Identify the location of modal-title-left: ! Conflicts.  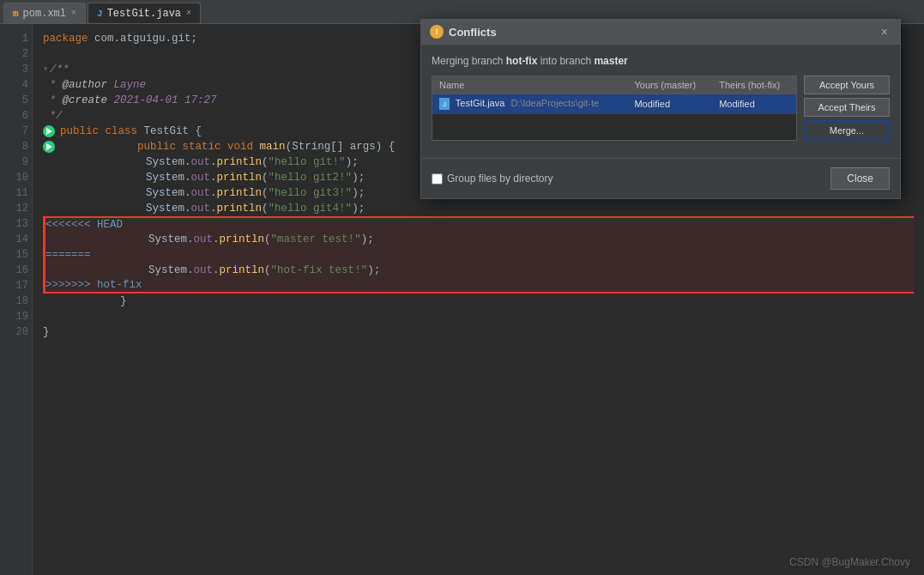
(463, 32).